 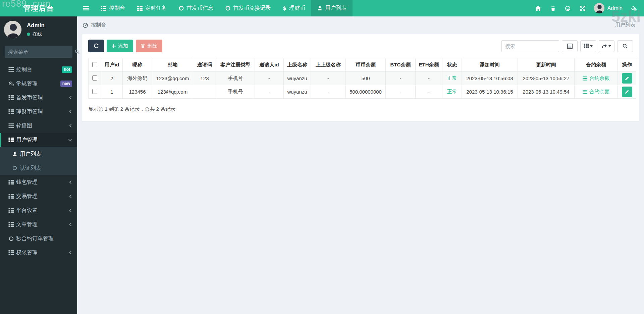 I want to click on tab-initial-coin-exchange-records: 首发币兑换记录, so click(x=248, y=8).